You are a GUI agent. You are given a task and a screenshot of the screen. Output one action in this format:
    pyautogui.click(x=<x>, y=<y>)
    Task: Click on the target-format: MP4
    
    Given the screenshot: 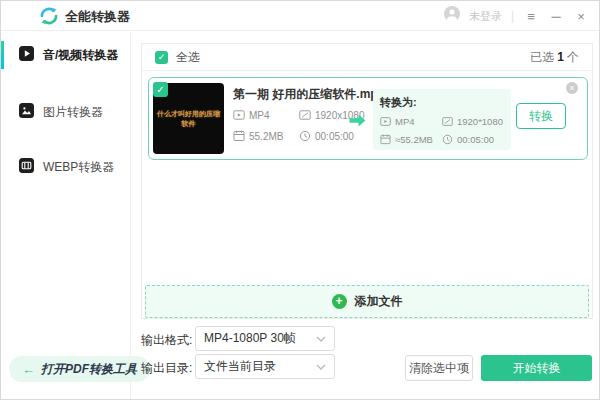 What is the action you would take?
    pyautogui.click(x=409, y=122)
    